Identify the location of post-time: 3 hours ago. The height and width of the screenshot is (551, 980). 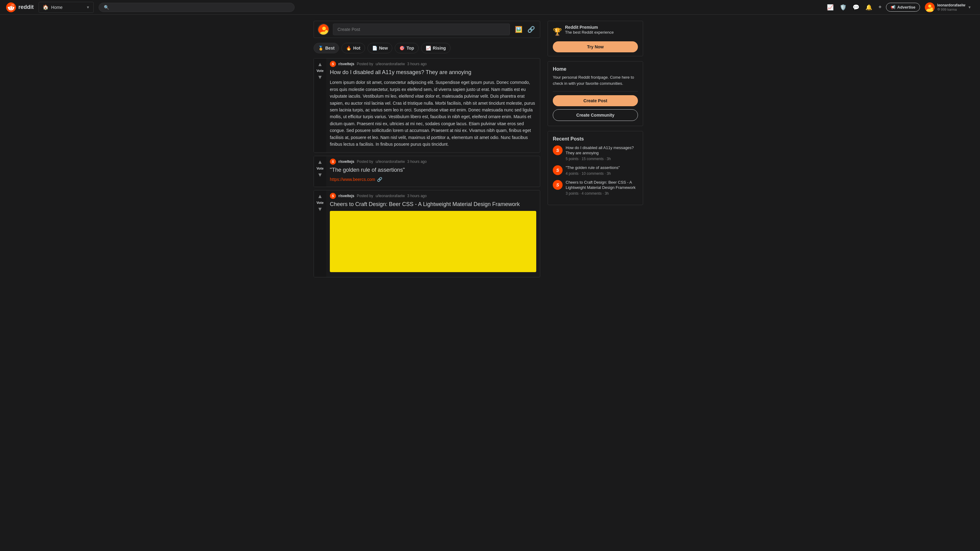
(417, 64).